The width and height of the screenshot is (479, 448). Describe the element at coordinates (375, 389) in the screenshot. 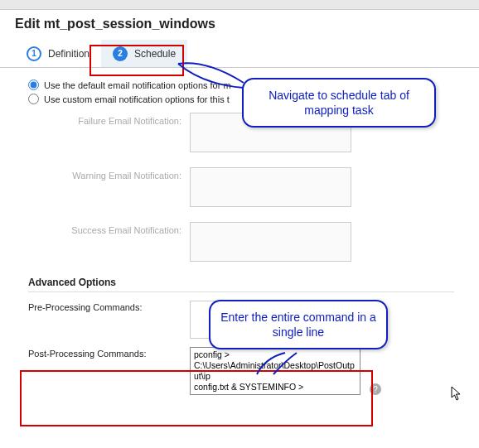

I see `help-icon: ?` at that location.